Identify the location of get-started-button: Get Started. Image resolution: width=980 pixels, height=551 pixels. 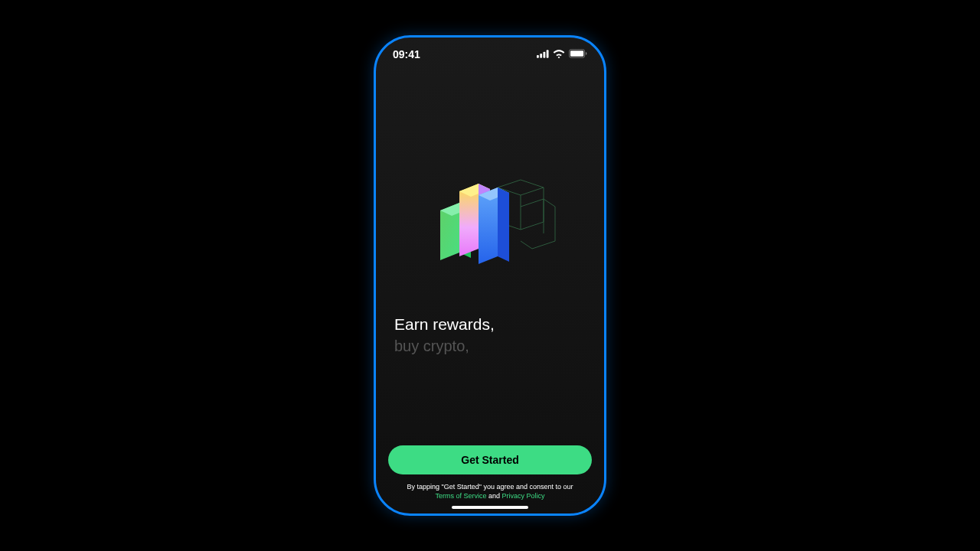
(490, 460).